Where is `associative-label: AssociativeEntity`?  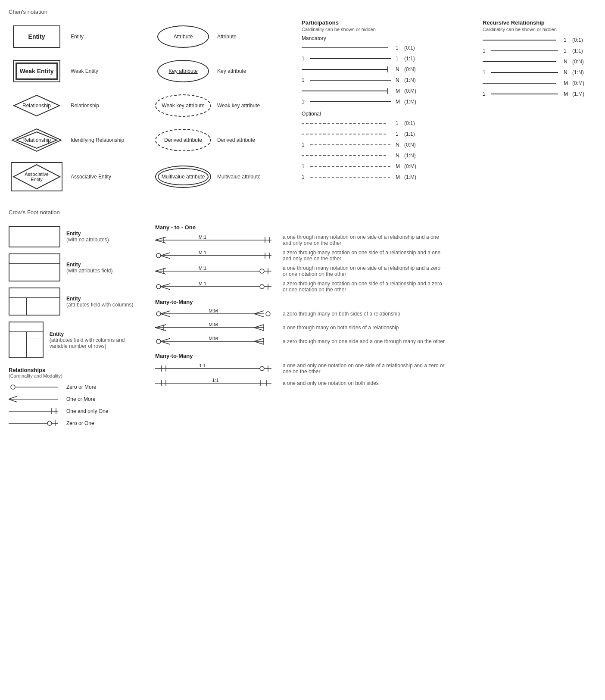
associative-label: AssociativeEntity is located at coordinates (37, 177).